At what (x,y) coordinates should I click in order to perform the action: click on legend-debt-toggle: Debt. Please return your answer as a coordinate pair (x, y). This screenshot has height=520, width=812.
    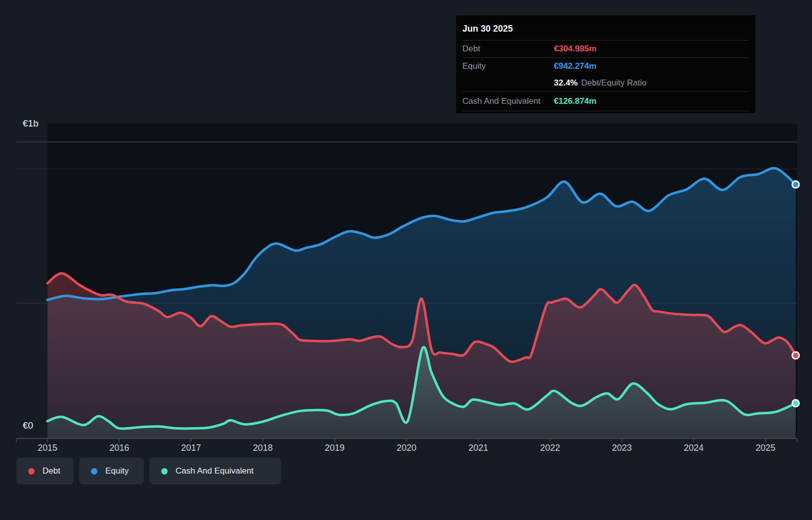
    Looking at the image, I should click on (45, 471).